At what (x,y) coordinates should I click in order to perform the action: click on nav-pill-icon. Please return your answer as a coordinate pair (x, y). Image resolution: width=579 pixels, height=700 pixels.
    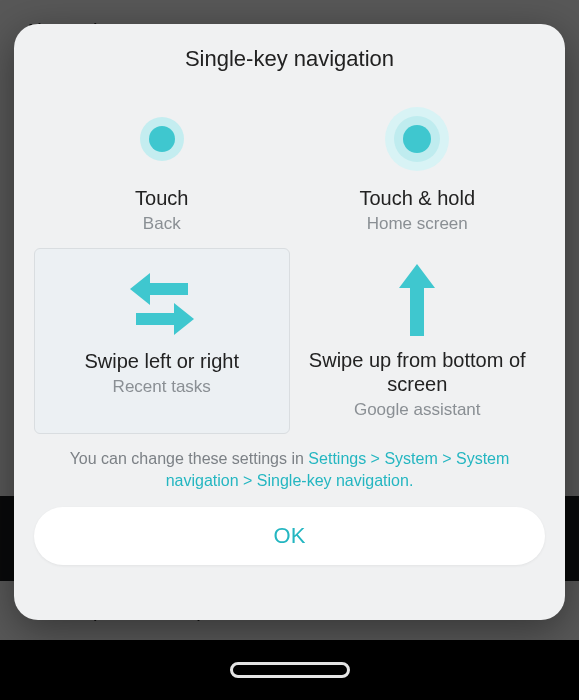
    Looking at the image, I should click on (290, 670).